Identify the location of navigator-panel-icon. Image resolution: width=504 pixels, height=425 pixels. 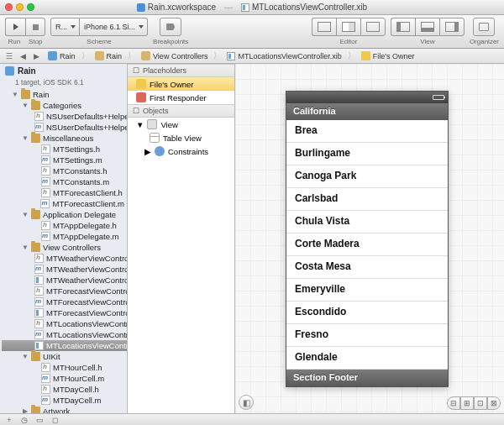
(403, 27).